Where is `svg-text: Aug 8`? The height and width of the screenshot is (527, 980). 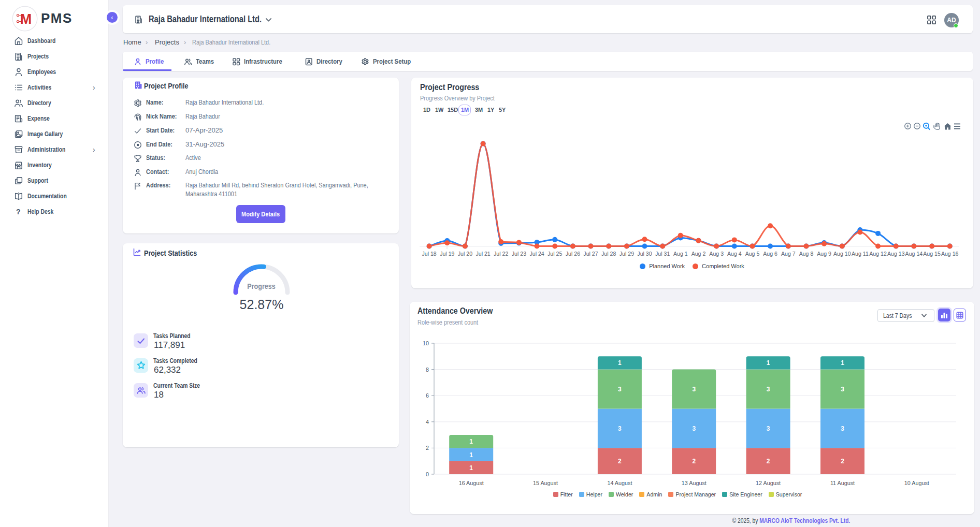 svg-text: Aug 8 is located at coordinates (806, 254).